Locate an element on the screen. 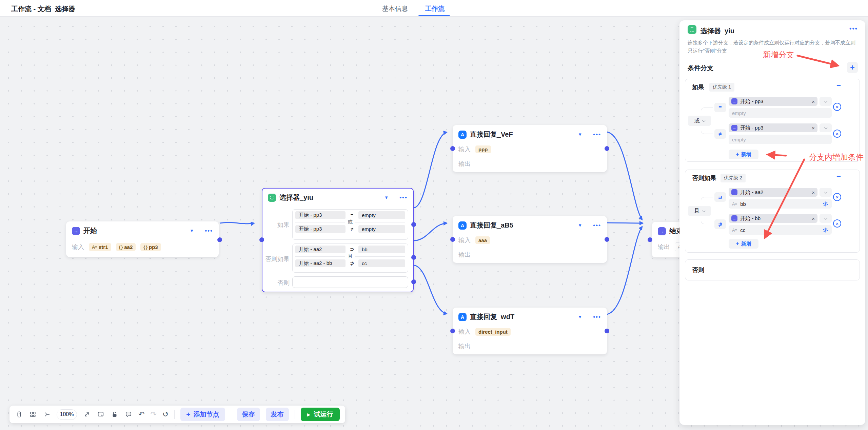 The height and width of the screenshot is (430, 868). port-reply1-in is located at coordinates (453, 149).